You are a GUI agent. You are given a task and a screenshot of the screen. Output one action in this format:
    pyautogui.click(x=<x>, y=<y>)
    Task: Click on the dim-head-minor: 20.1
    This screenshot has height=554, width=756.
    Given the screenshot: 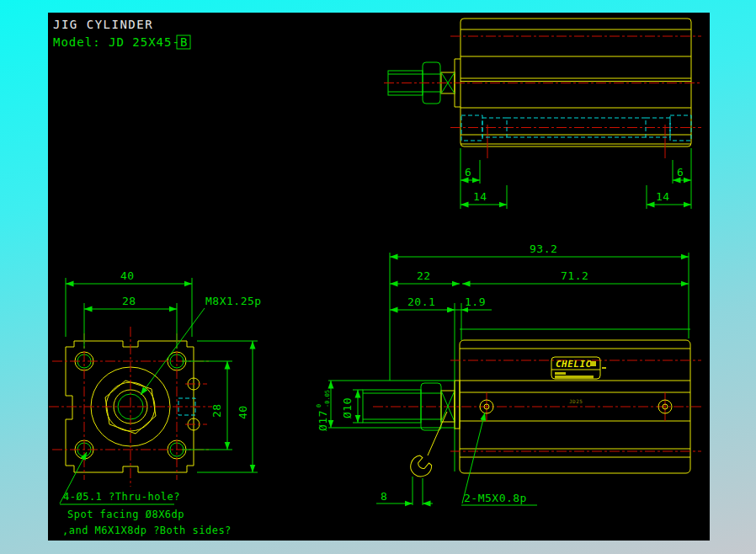 What is the action you would take?
    pyautogui.click(x=421, y=301)
    